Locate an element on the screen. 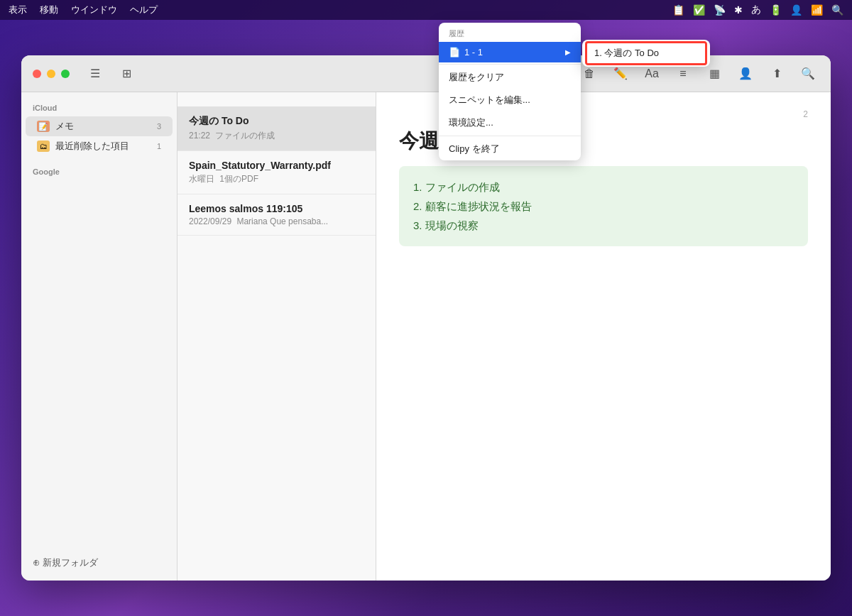 This screenshot has width=852, height=616. folder-icon: 📄 is located at coordinates (454, 53).